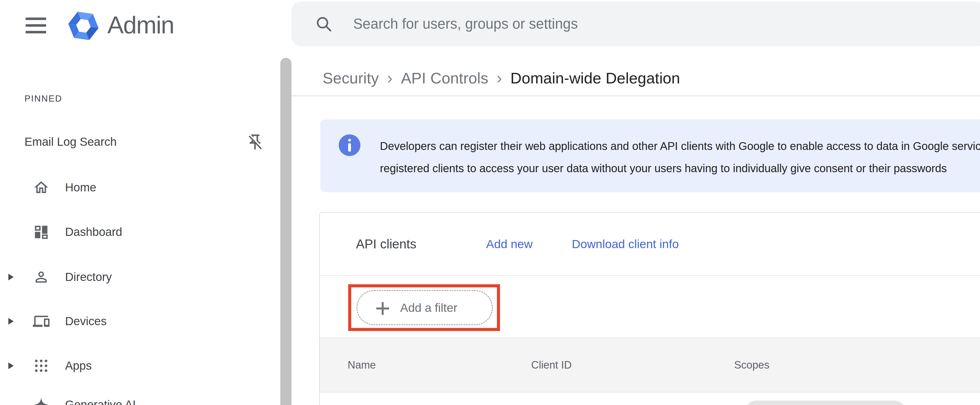 The height and width of the screenshot is (405, 980). What do you see at coordinates (140, 396) in the screenshot?
I see `sidebar-item-generative-ai: Generative AI` at bounding box center [140, 396].